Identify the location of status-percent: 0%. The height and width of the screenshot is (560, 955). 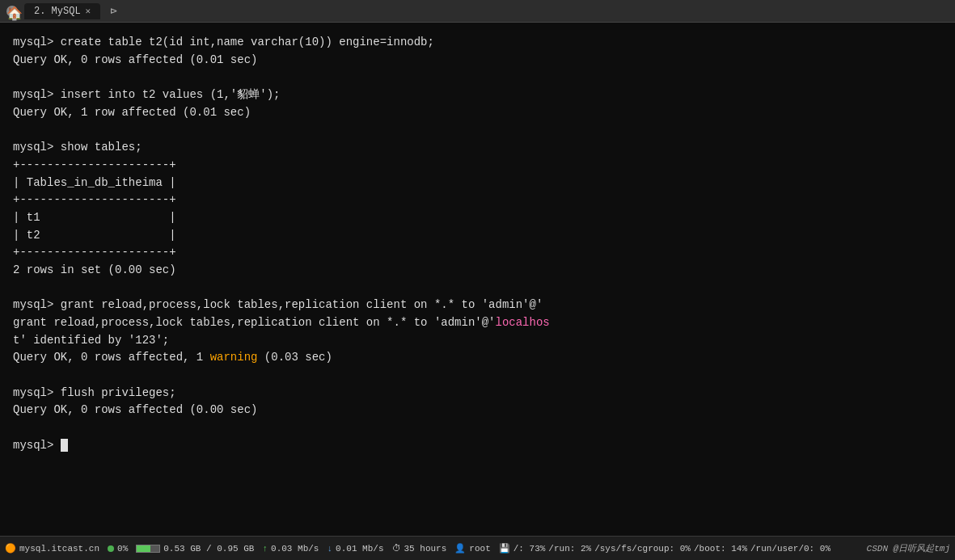
(118, 549).